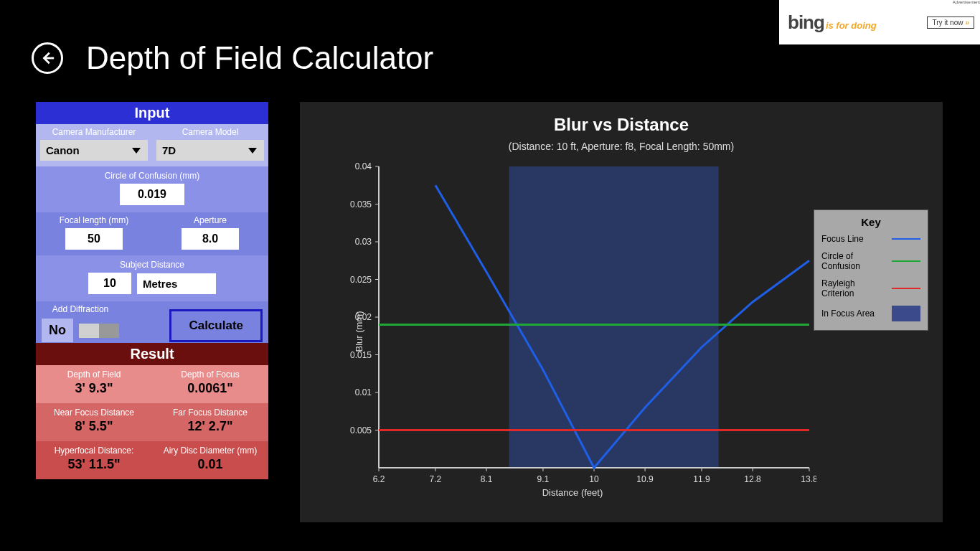 The height and width of the screenshot is (551, 980). I want to click on svg-text: 9.1, so click(544, 479).